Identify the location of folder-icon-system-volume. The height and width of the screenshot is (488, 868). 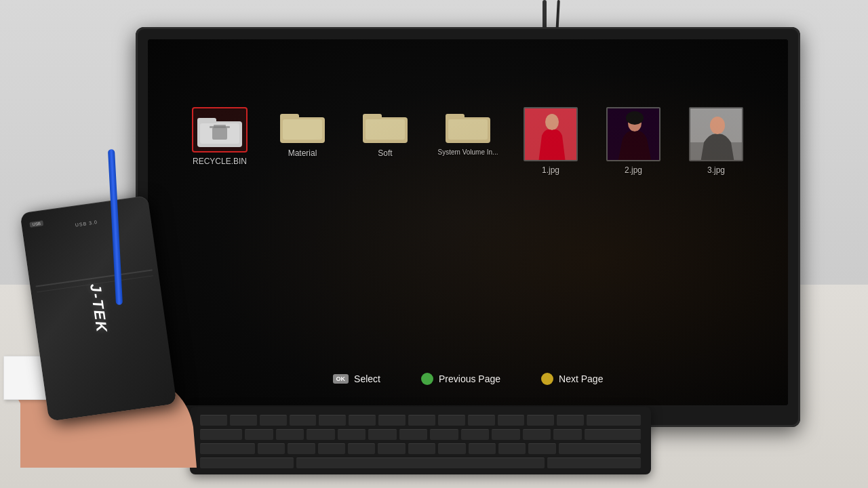
(468, 126).